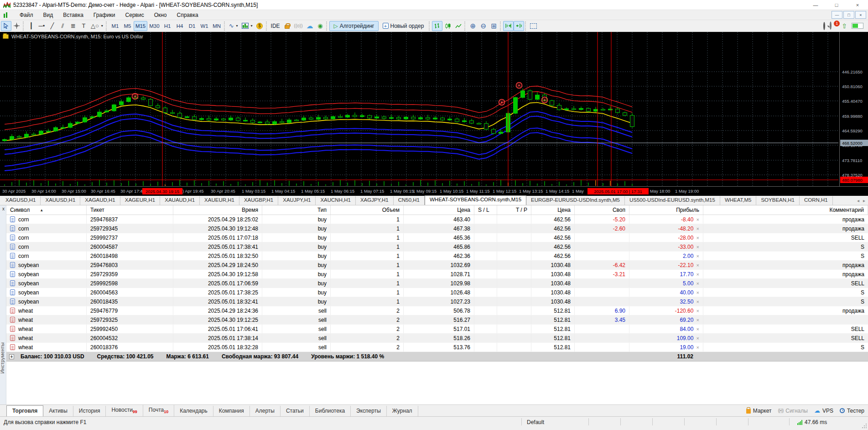 The width and height of the screenshot is (868, 430). Describe the element at coordinates (217, 26) in the screenshot. I see `timeframe-button-MN: MN` at that location.